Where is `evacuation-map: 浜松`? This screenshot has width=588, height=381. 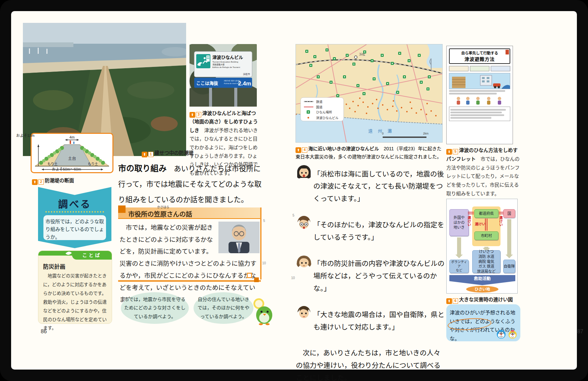 evacuation-map: 浜松 is located at coordinates (369, 93).